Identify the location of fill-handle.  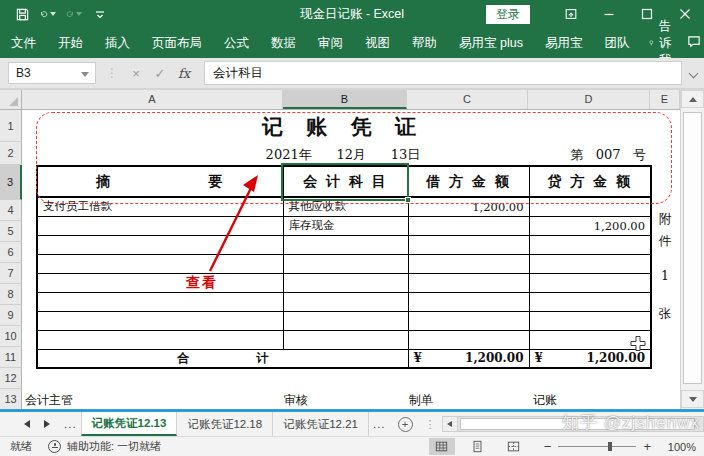
(408, 200).